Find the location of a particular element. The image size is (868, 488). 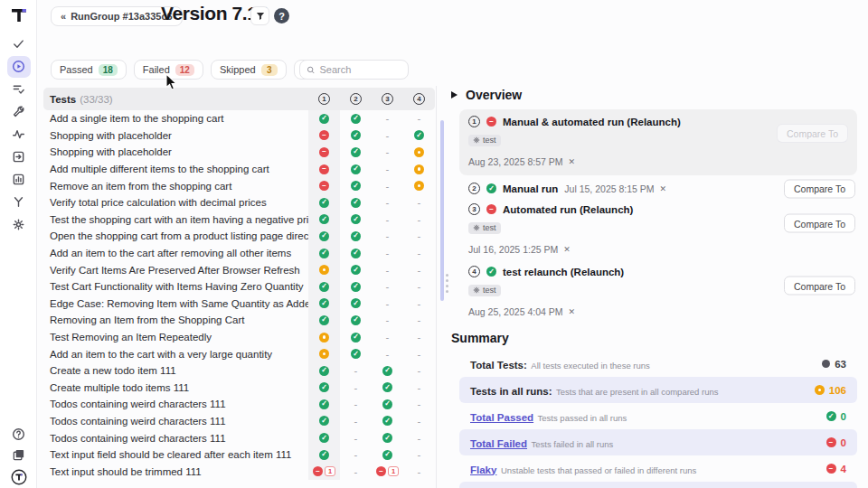

summary-link: Total Passed is located at coordinates (502, 418).